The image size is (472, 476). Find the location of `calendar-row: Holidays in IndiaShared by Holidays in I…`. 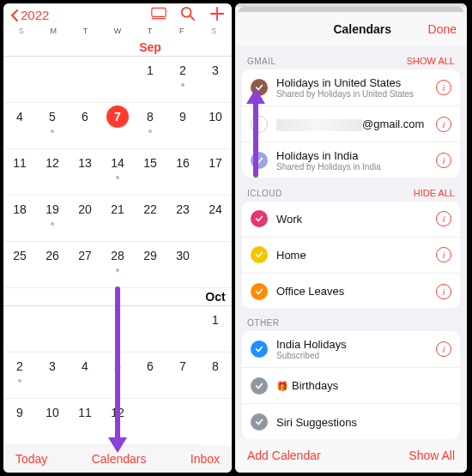

calendar-row: Holidays in IndiaShared by Holidays in I… is located at coordinates (351, 160).